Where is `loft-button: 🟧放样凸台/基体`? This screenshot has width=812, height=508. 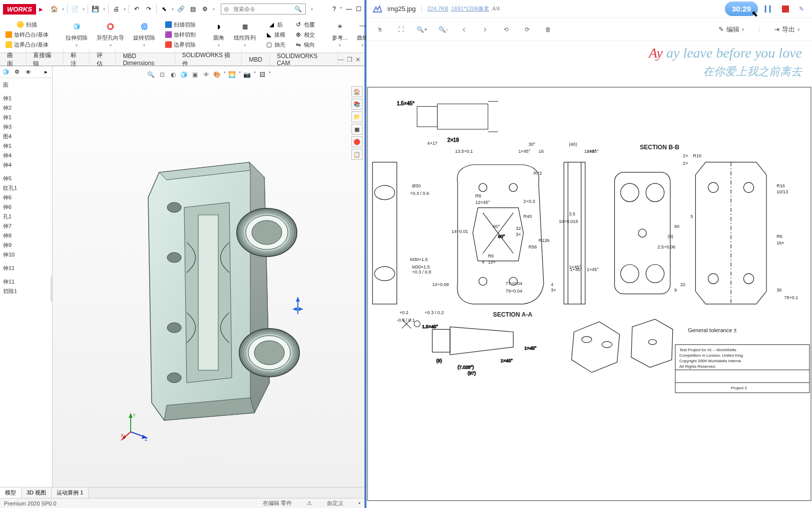
loft-button: 🟧放样凸台/基体 is located at coordinates (27, 35).